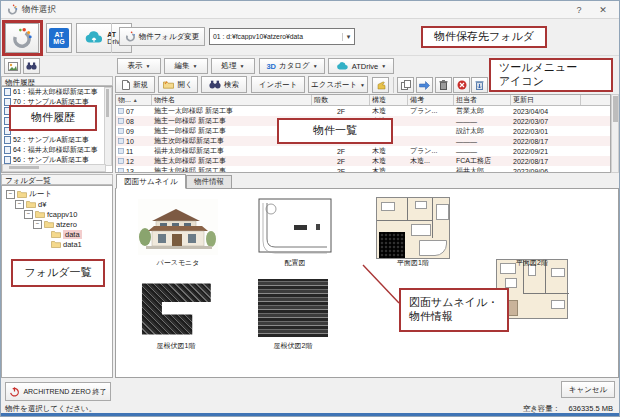 This screenshot has height=417, width=620. What do you see at coordinates (380, 85) in the screenshot?
I see `stamp-tool-button` at bounding box center [380, 85].